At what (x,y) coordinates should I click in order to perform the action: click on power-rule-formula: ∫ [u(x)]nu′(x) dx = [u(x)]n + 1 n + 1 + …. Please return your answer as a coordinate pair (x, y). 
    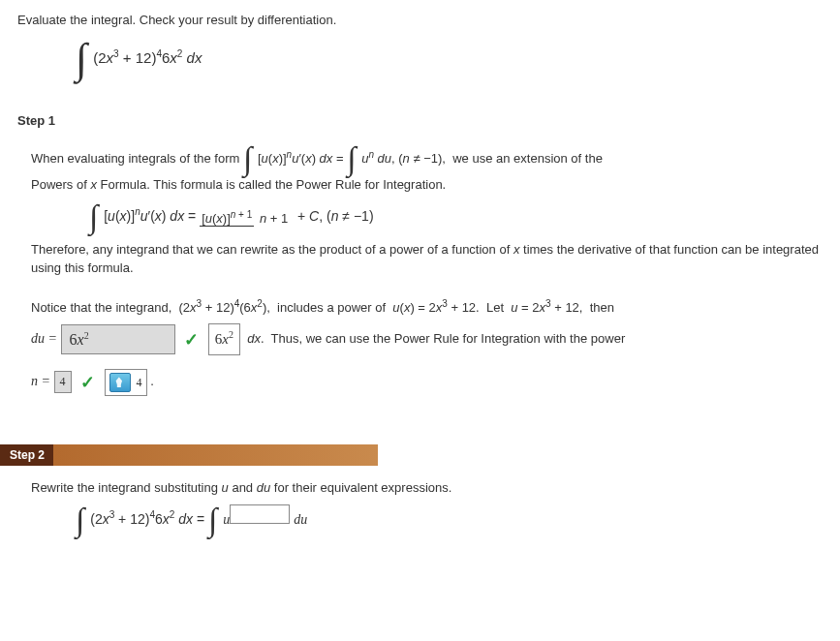
    Looking at the image, I should click on (455, 217).